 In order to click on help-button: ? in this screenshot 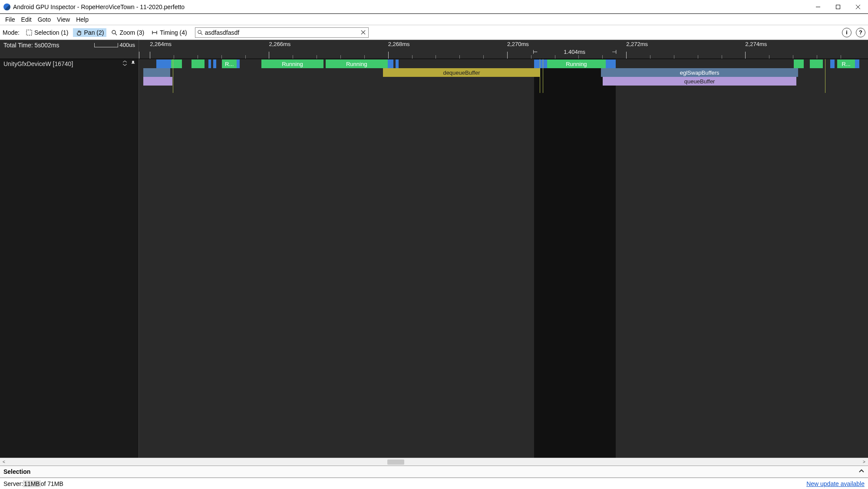, I will do `click(861, 33)`.